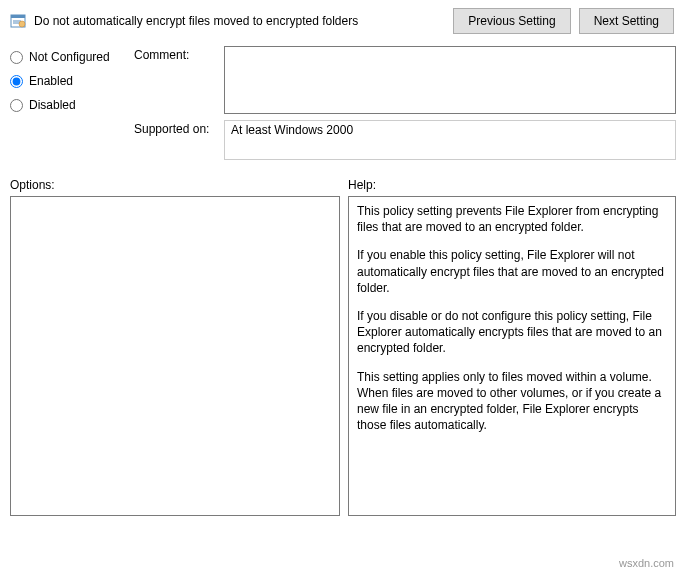 This screenshot has width=686, height=575. What do you see at coordinates (64, 103) in the screenshot?
I see `state-radio-group: Not Configured Enabled Disabled` at bounding box center [64, 103].